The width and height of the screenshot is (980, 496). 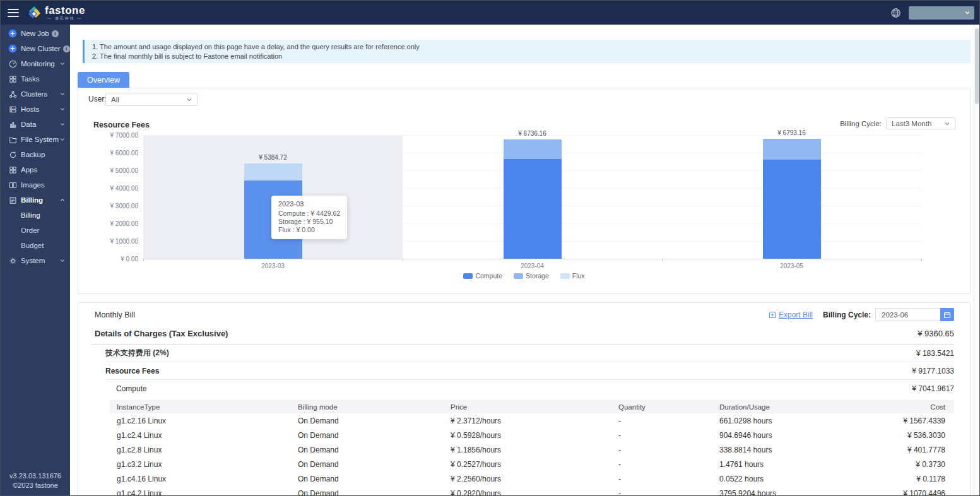 I want to click on table-row: g1.c4.16 LinuxOn Demand¥ 2.2560/hours-0.…, so click(x=532, y=478).